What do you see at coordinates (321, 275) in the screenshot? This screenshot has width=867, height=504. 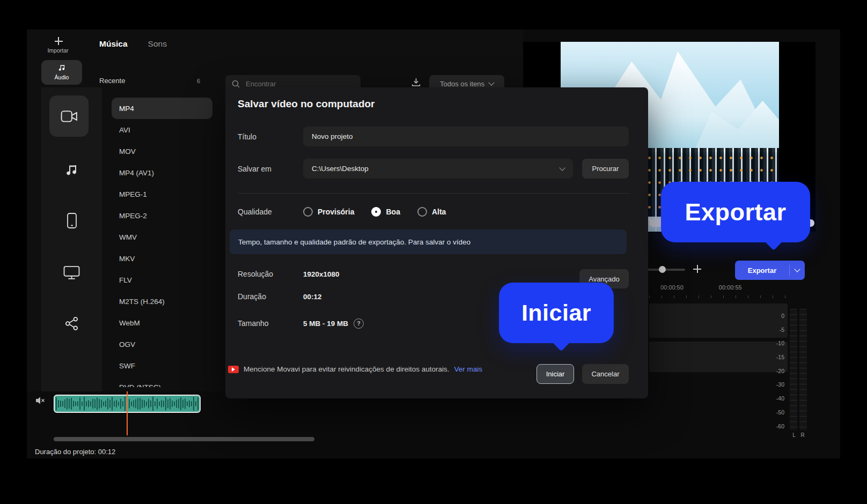 I see `resolution-value: 1920x1080` at bounding box center [321, 275].